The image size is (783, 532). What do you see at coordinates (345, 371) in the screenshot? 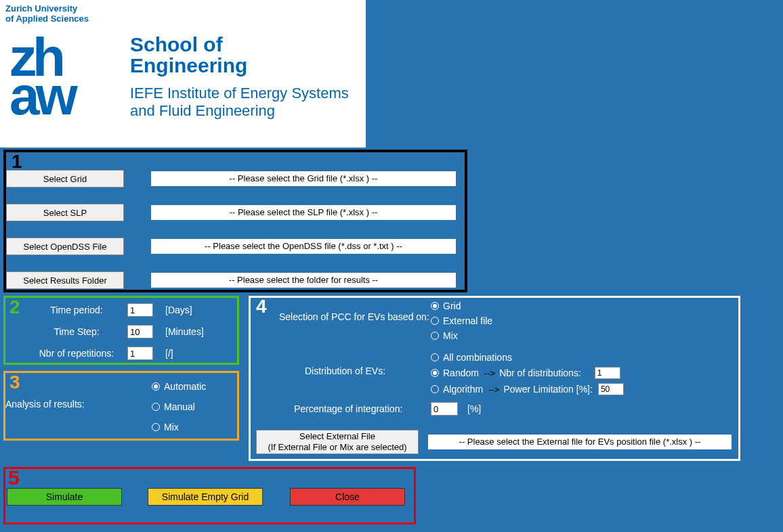
I see `dist-label: Distribution of EVs:` at bounding box center [345, 371].